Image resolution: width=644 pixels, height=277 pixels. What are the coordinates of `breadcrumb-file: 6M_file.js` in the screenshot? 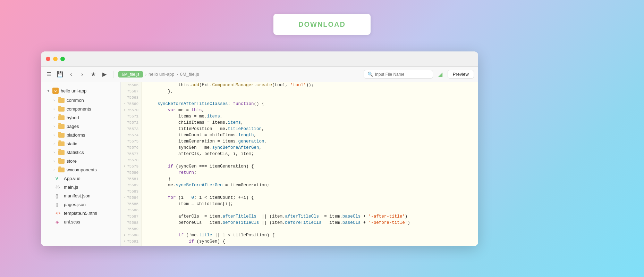 It's located at (189, 74).